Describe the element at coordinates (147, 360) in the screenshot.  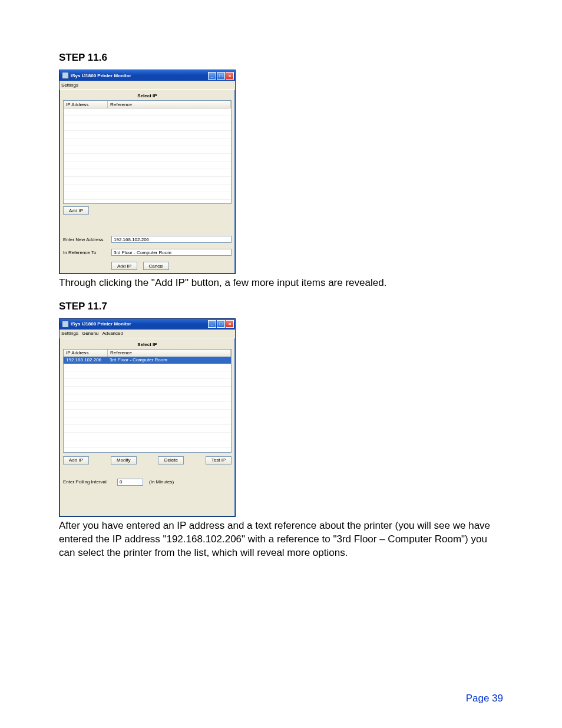
I see `table-row: 192.168.102.206 3rd Floor - Computer Roo…` at that location.